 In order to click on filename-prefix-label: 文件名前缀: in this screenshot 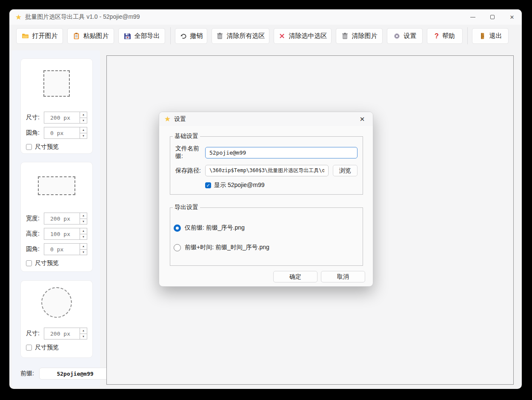, I will do `click(190, 153)`.